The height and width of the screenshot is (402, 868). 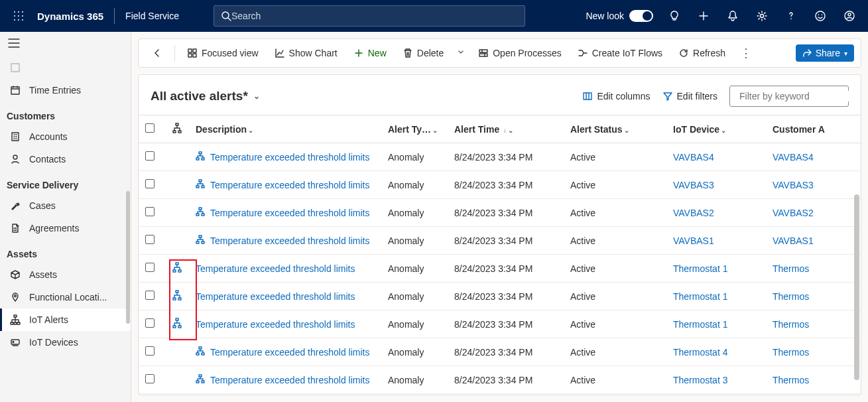 What do you see at coordinates (177, 128) in the screenshot?
I see `hierarchy-icon` at bounding box center [177, 128].